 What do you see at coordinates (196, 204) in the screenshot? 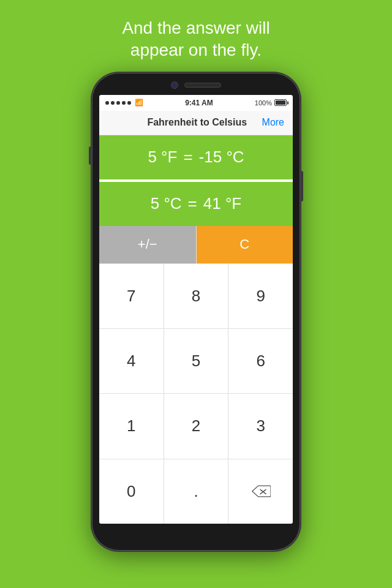
I see `conversion-row-2: 5 °C = 41 °F` at bounding box center [196, 204].